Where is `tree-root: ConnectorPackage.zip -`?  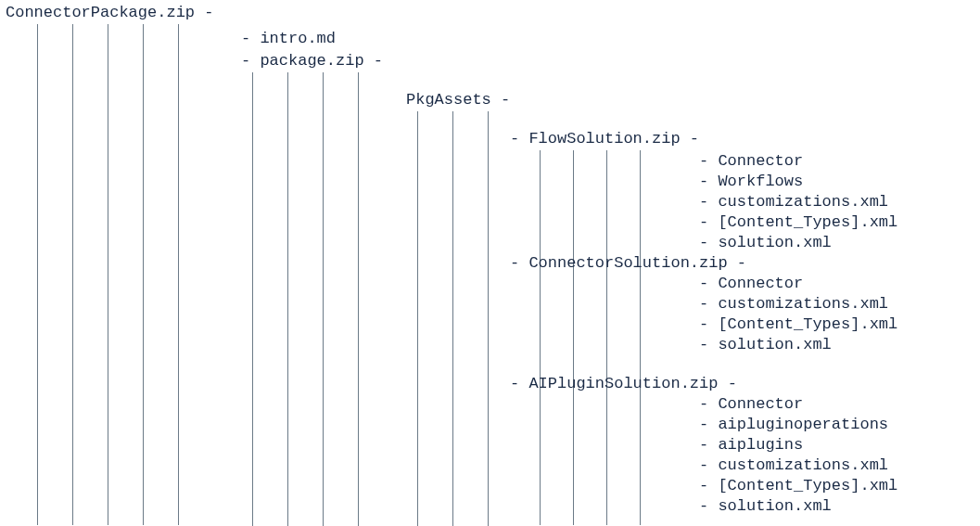
tree-root: ConnectorPackage.zip - is located at coordinates (109, 13).